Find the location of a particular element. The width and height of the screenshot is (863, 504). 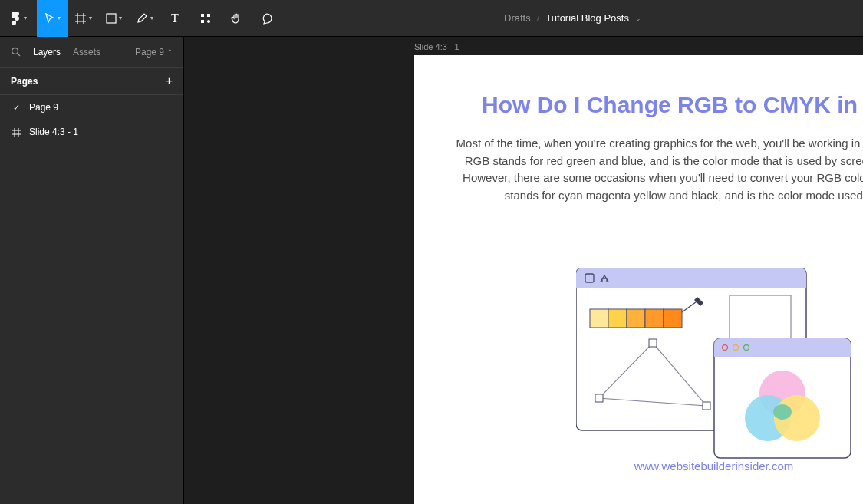

figma-menu-button: ▾ is located at coordinates (18, 18).